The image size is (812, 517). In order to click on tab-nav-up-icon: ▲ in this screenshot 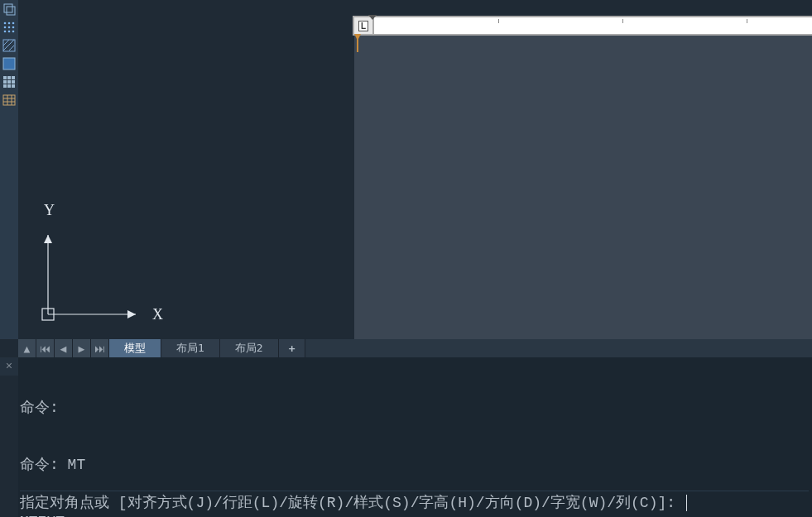, I will do `click(27, 348)`.